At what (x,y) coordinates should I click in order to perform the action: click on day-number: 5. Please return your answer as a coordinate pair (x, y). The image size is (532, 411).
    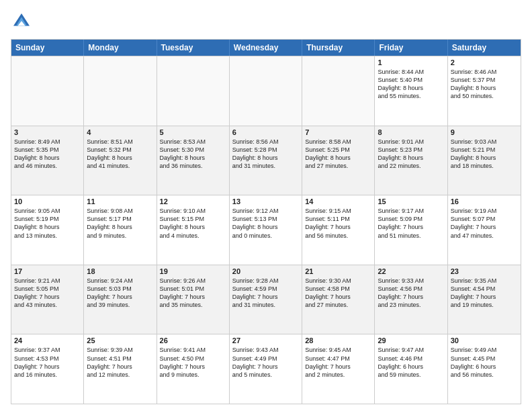
    Looking at the image, I should click on (193, 132).